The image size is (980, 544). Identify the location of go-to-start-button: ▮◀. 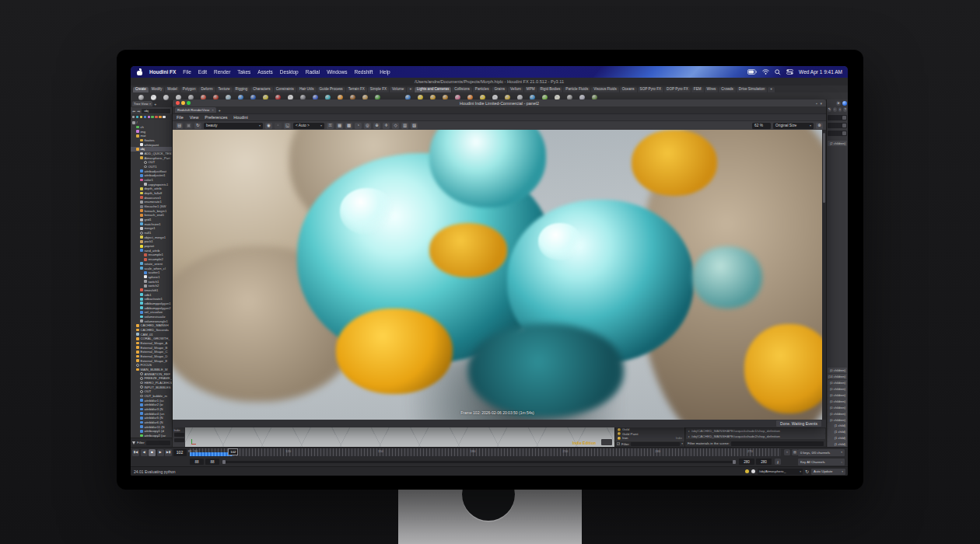
(135, 452).